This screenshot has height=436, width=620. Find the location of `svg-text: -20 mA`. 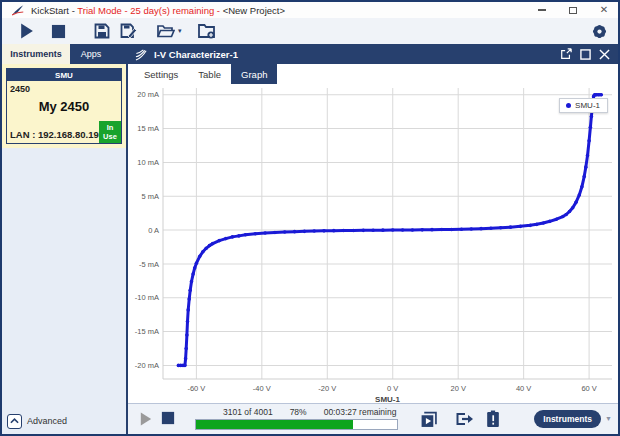

svg-text: -20 mA is located at coordinates (147, 366).